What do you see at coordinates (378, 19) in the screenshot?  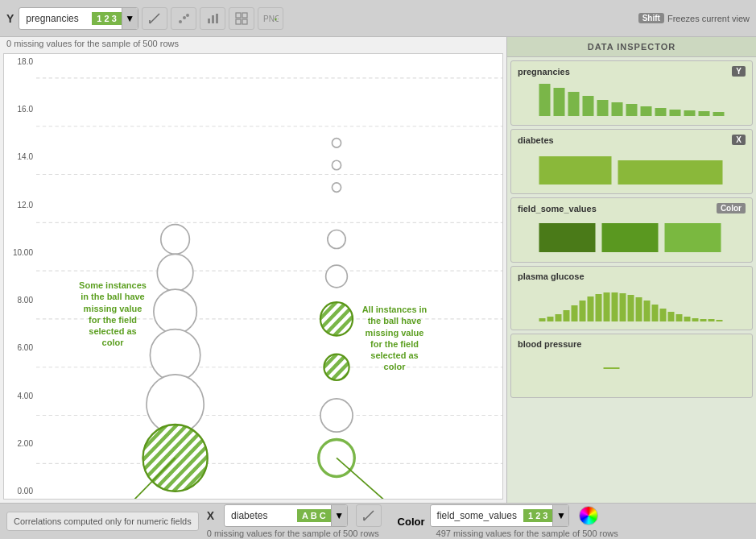 I see `top-toolbar: Y pregnancies 1 2 3 ▼` at bounding box center [378, 19].